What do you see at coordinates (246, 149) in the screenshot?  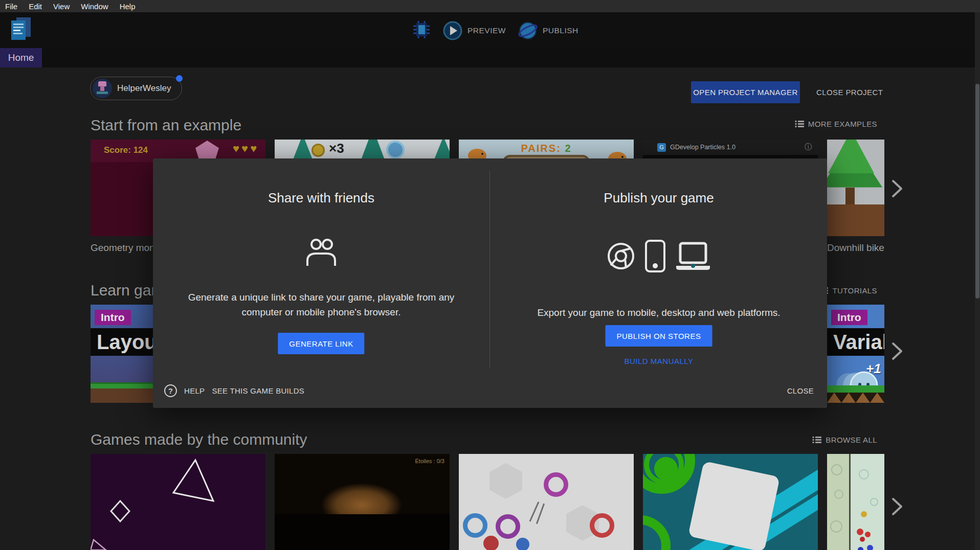 I see `hearts-icons: ♥♥♥` at bounding box center [246, 149].